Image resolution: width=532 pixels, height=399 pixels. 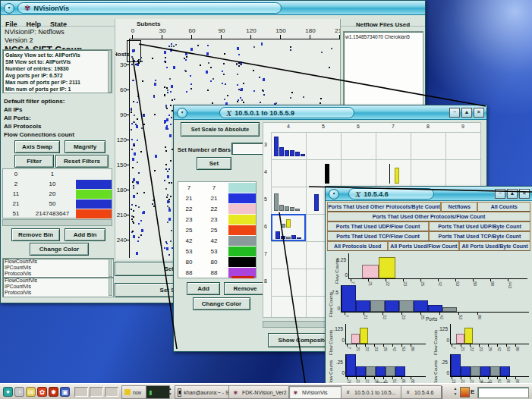 I want to click on smv-titlebar: ▾ X 10.5.0.1 to 10.5.5.9 − ▲ ✕, so click(x=330, y=112).